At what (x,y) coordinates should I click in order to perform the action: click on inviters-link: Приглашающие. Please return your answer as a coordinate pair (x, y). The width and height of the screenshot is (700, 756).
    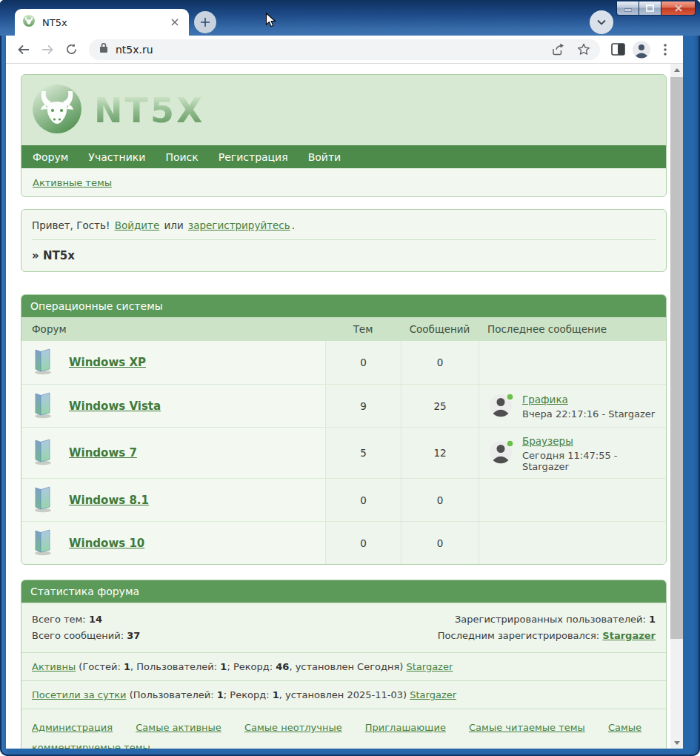
    Looking at the image, I should click on (406, 728).